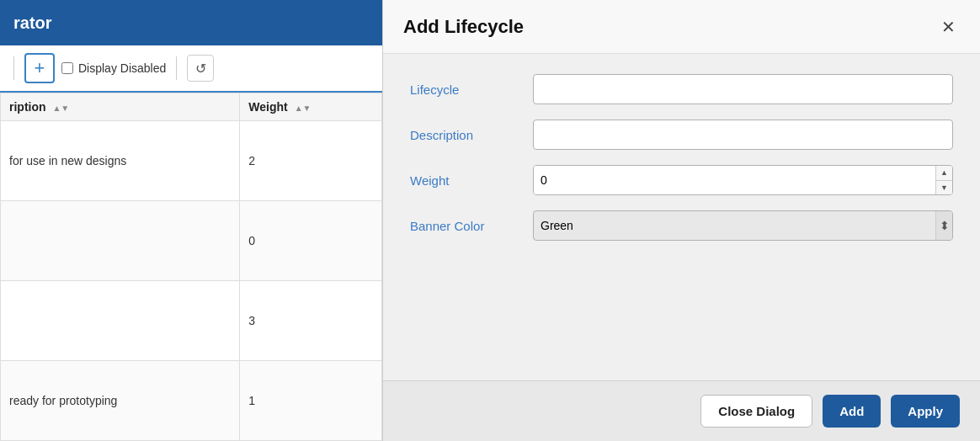 The width and height of the screenshot is (980, 441). Describe the element at coordinates (743, 135) in the screenshot. I see `description-input` at that location.